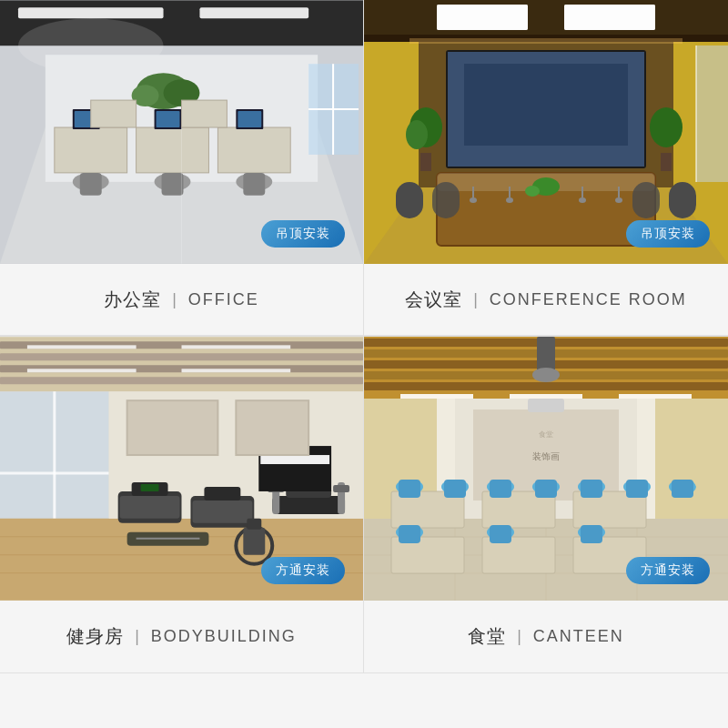 This screenshot has width=728, height=728. What do you see at coordinates (588, 300) in the screenshot?
I see `en-label-conference: CONFERENCE ROOM` at bounding box center [588, 300].